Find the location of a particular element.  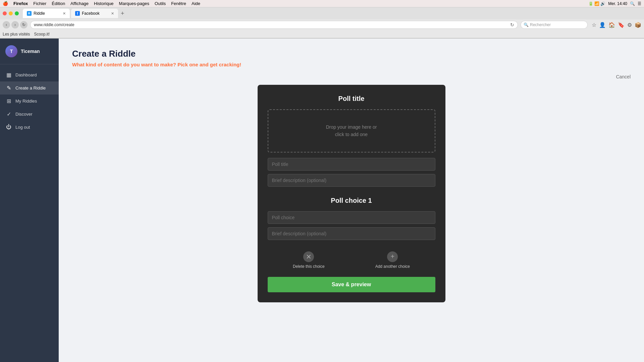

grid-icon: ⊞ is located at coordinates (9, 101).